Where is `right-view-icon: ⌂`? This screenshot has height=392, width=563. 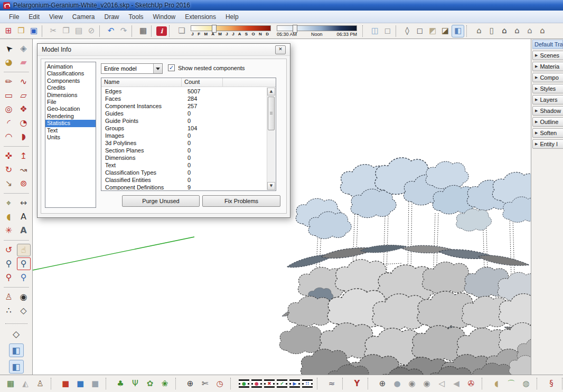
right-view-icon: ⌂ is located at coordinates (517, 31).